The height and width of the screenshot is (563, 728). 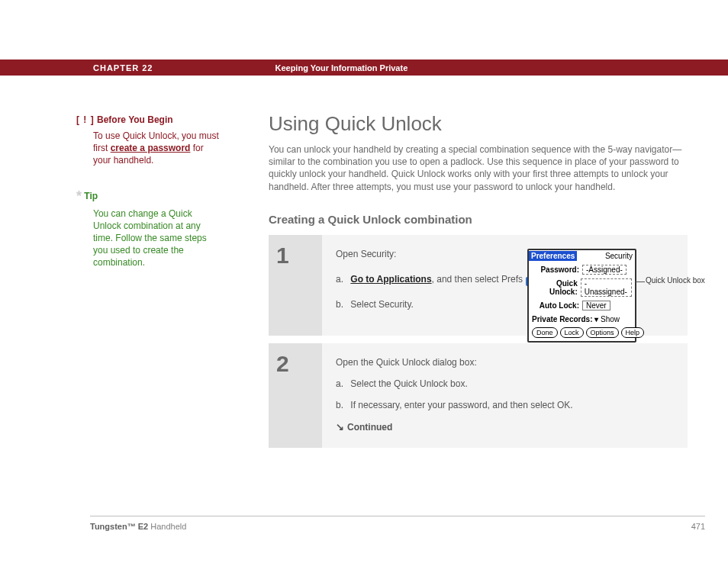 What do you see at coordinates (640, 282) in the screenshot?
I see `callout-line` at bounding box center [640, 282].